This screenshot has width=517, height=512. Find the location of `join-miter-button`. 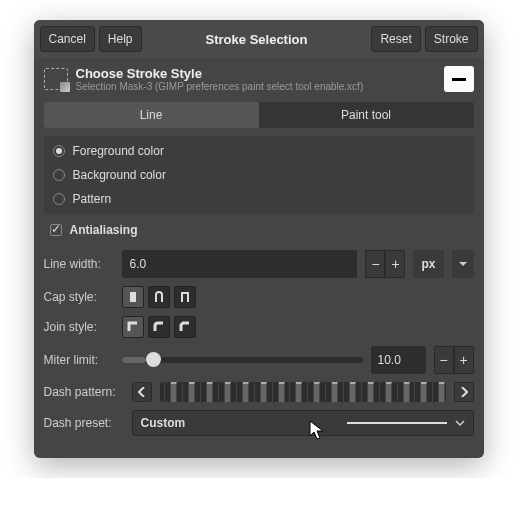

join-miter-button is located at coordinates (133, 327).